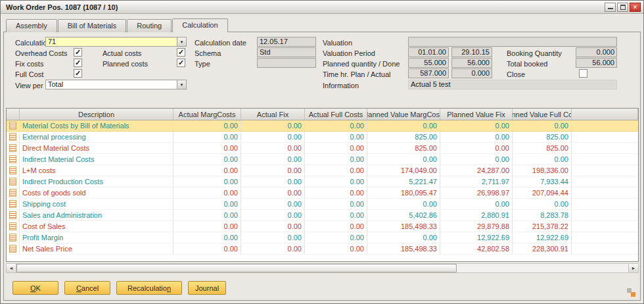 The height and width of the screenshot is (304, 644). I want to click on row-description: Cost of Sales, so click(97, 226).